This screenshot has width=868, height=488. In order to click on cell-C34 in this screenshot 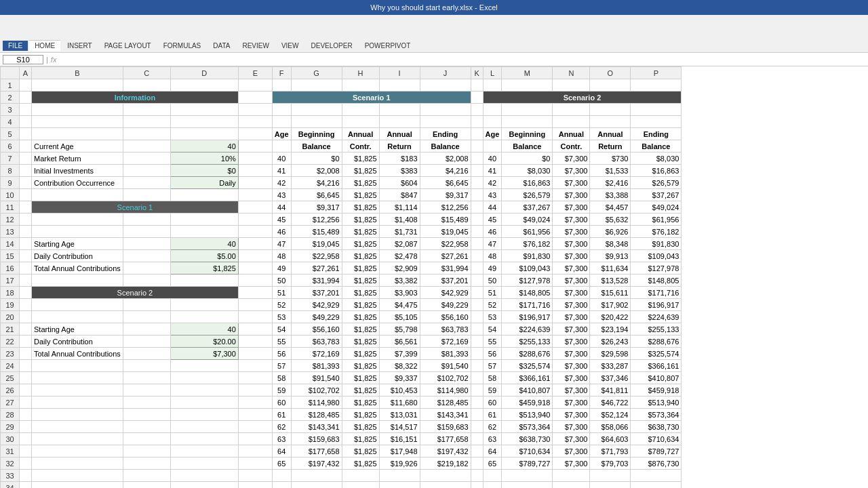, I will do `click(146, 485)`.